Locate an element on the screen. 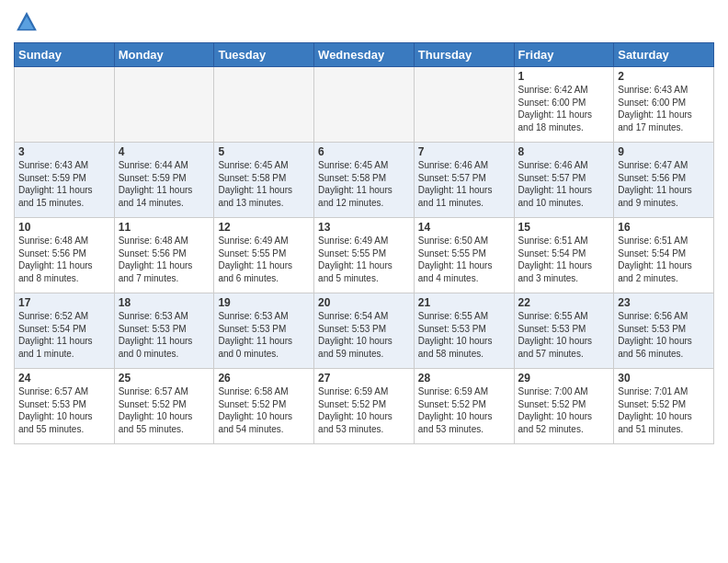 The image size is (728, 563). calendar-cell: 17Sunrise: 6:52 AM Sunset: 5:54 PM Dayli… is located at coordinates (64, 331).